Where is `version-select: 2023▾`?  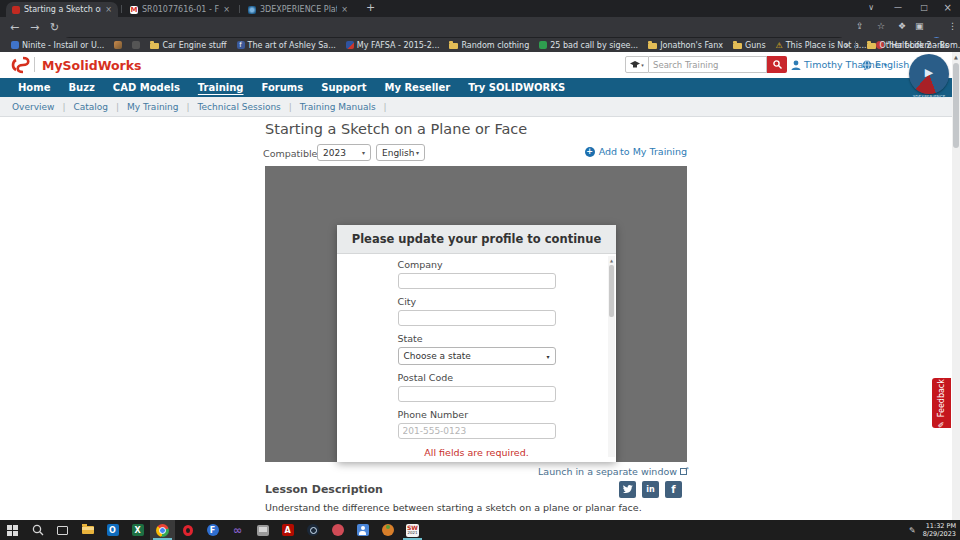
version-select: 2023▾ is located at coordinates (344, 152).